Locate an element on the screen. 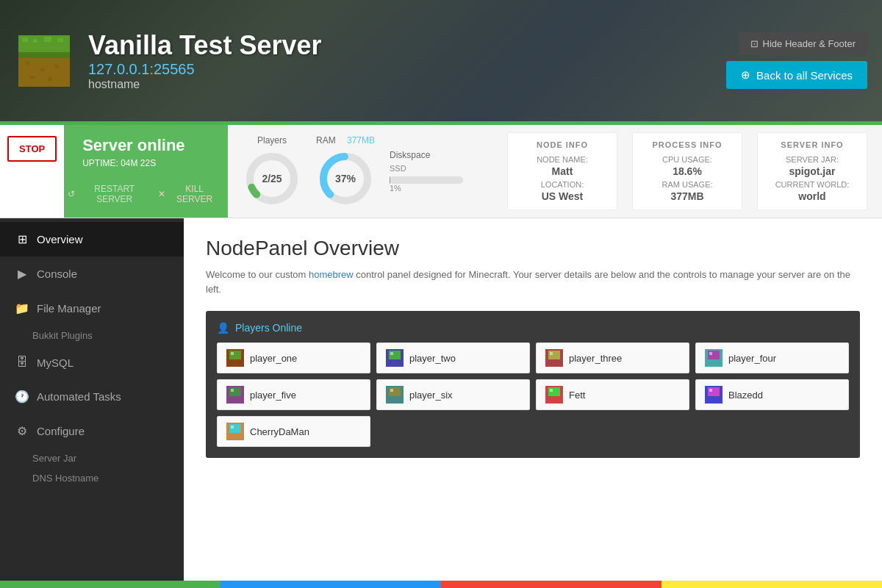 This screenshot has height=588, width=882. stop-button: STOP is located at coordinates (32, 148).